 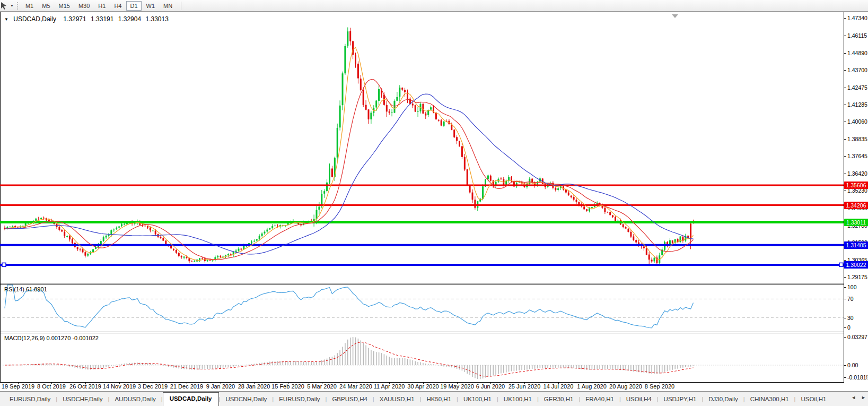 I want to click on chart-tab-audusd-daily: AUDUSD,Daily, so click(x=135, y=399).